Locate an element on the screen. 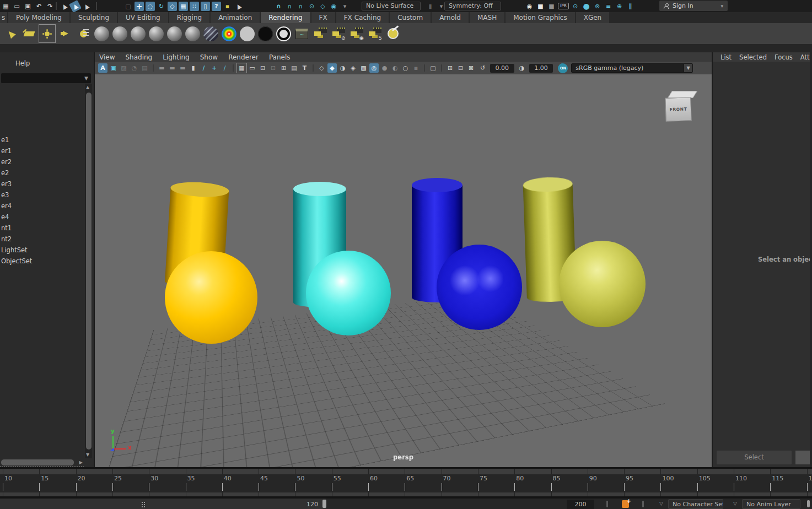  gamma-contrast-icon: ◑ is located at coordinates (521, 68).